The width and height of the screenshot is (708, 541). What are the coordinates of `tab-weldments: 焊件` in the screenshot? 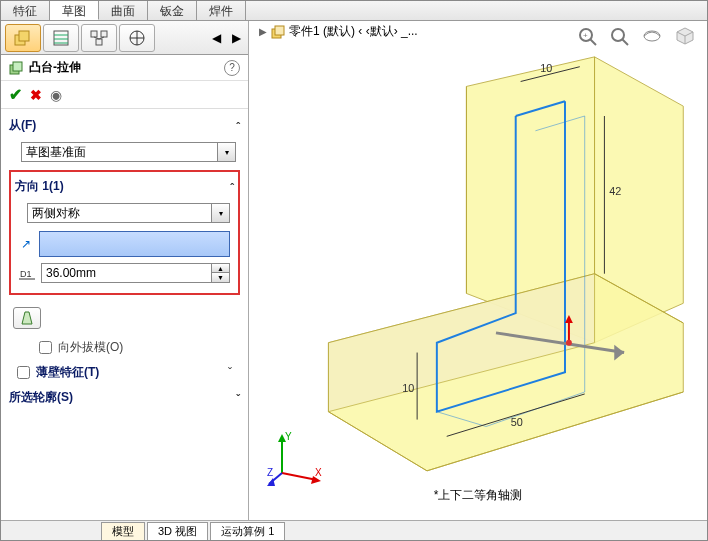 It's located at (222, 10).